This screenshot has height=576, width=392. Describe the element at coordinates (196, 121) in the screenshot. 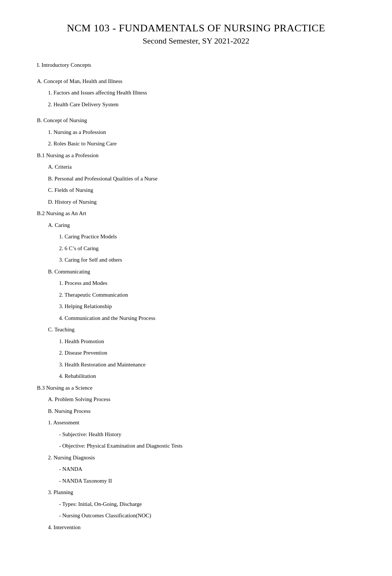

I see `outline-item: B. Concept of Nursing` at that location.